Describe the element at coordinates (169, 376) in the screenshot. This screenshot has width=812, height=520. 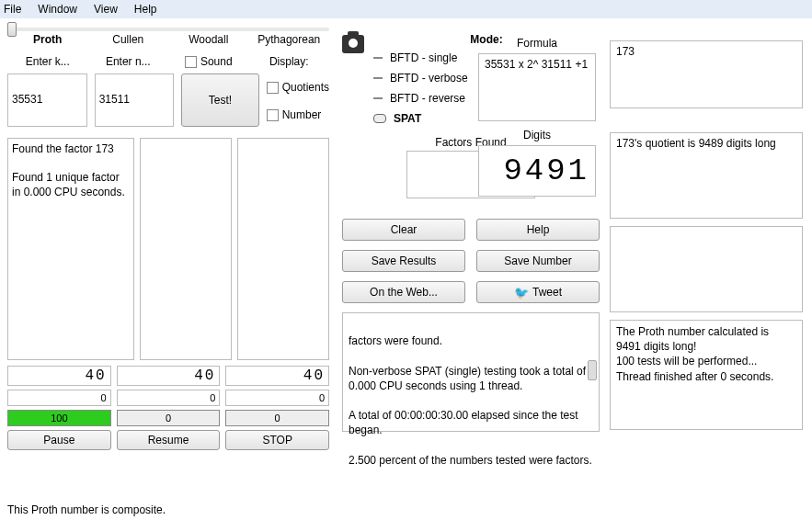
I see `lcd-b: 40` at that location.